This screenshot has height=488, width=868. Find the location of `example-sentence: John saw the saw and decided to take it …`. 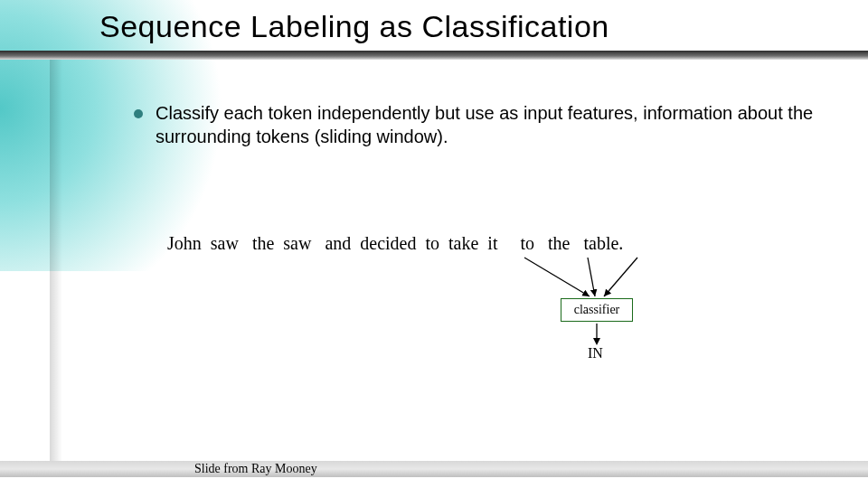

example-sentence: John saw the saw and decided to take it … is located at coordinates (395, 244).